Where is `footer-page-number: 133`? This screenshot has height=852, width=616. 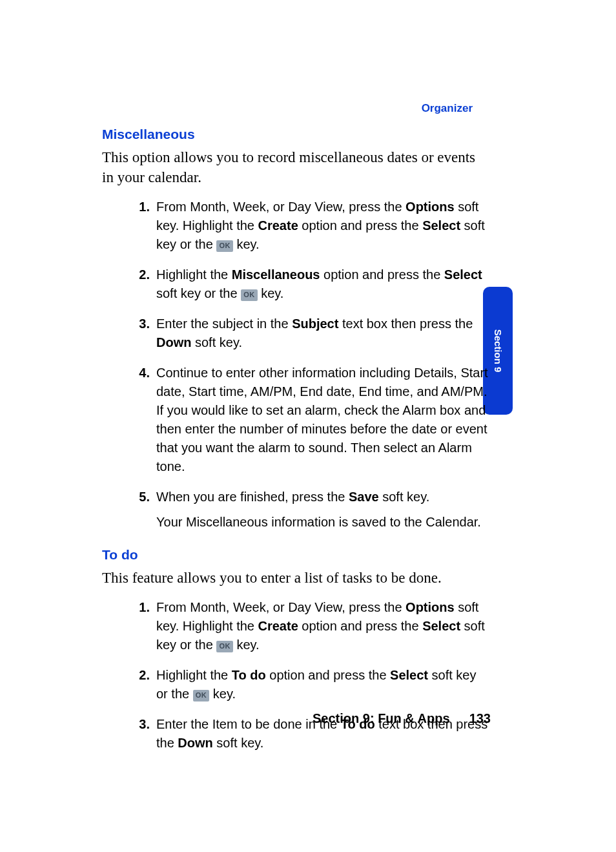
footer-page-number: 133 is located at coordinates (480, 718).